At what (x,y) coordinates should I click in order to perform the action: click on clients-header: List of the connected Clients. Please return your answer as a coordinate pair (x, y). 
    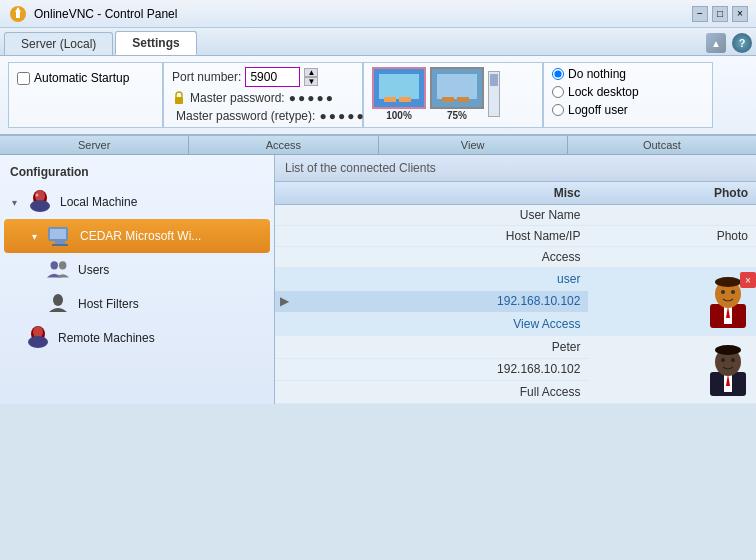
    Looking at the image, I should click on (516, 168).